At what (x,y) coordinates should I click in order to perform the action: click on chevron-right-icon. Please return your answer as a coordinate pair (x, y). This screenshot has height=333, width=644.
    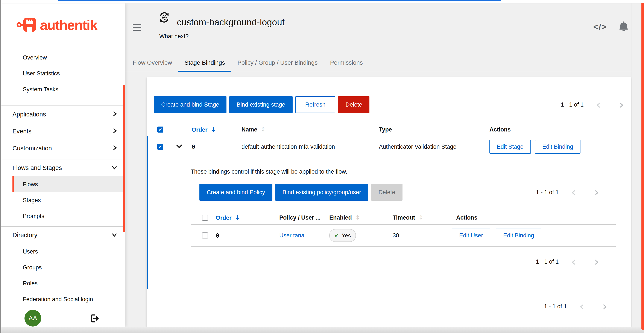
    Looking at the image, I should click on (115, 131).